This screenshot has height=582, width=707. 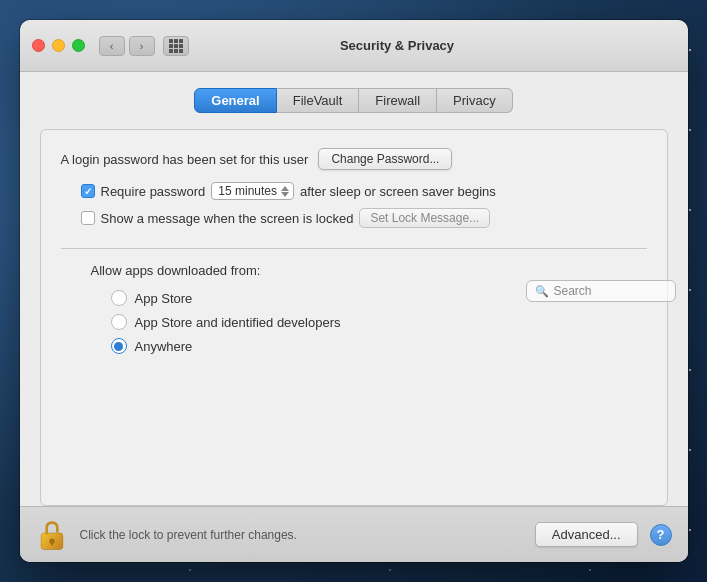 I want to click on change-password-button: Change Password..., so click(x=385, y=159).